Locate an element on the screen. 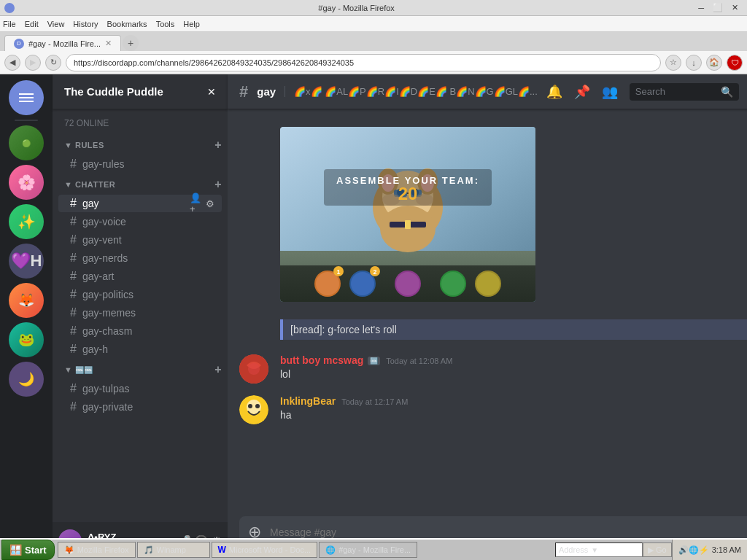 The height and width of the screenshot is (560, 747). channel-item-gay-politics: # gay-politics is located at coordinates (140, 295).